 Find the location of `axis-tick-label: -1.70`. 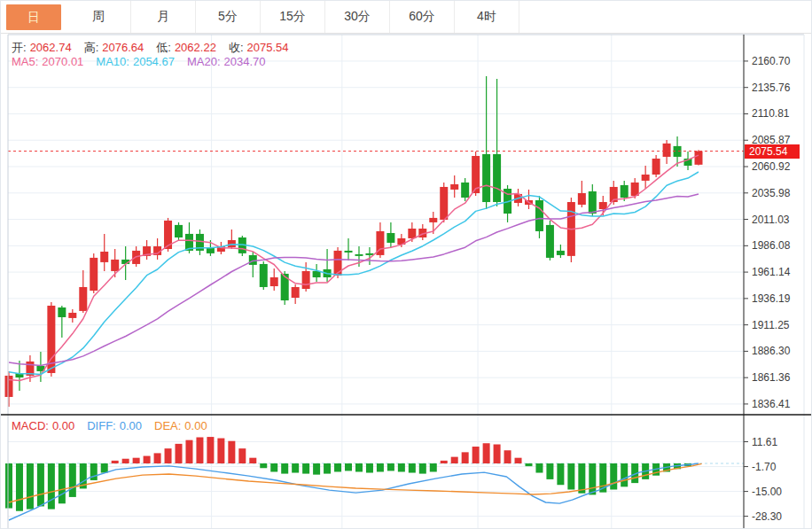

axis-tick-label: -1.70 is located at coordinates (764, 467).